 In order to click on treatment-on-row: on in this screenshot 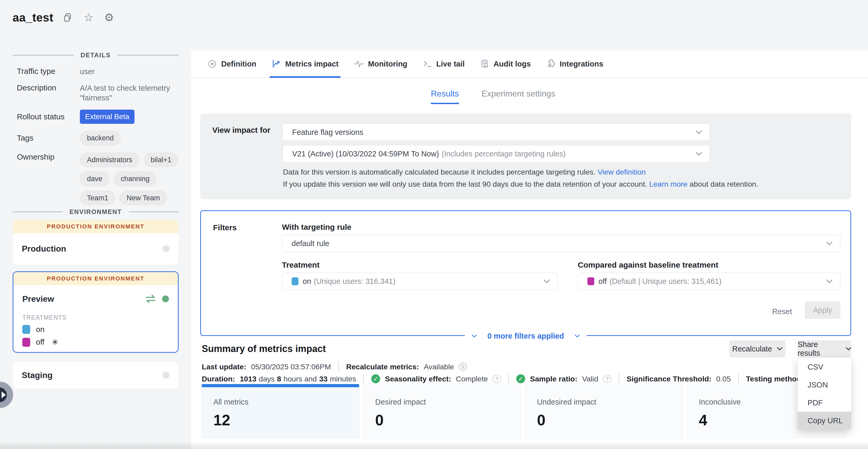, I will do `click(96, 328)`.